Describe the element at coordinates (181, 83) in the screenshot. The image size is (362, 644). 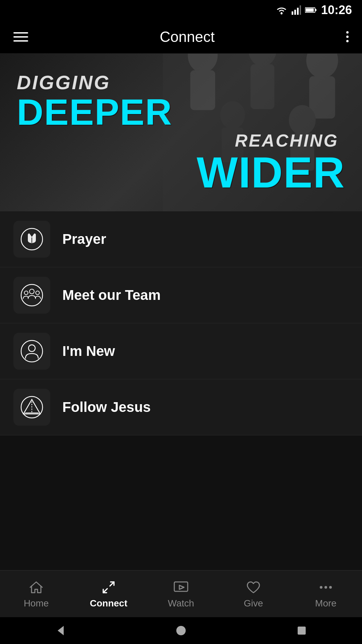
I see `banner-line1: DIGGING` at that location.